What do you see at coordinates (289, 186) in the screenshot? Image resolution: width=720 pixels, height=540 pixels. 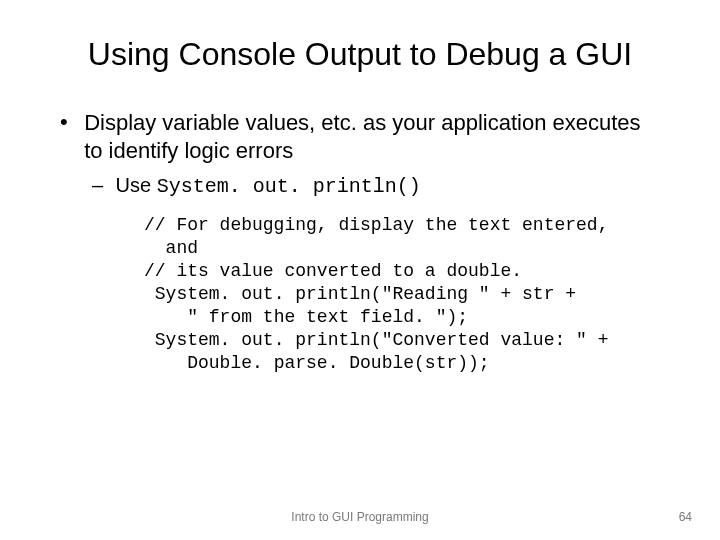 I see `bullet-2-code: System. out. println()` at bounding box center [289, 186].